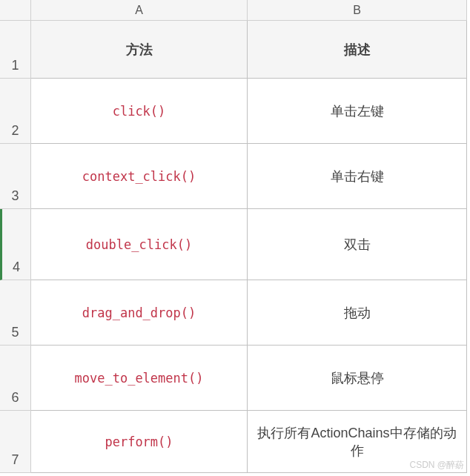 This screenshot has height=476, width=470. What do you see at coordinates (16, 378) in the screenshot?
I see `row-header-6: 6` at bounding box center [16, 378].